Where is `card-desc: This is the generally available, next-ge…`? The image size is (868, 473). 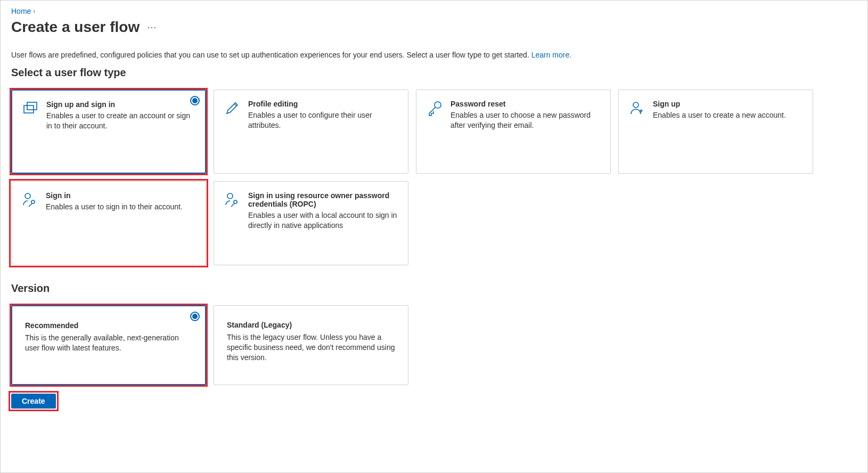 card-desc: This is the generally available, next-ge… is located at coordinates (109, 343).